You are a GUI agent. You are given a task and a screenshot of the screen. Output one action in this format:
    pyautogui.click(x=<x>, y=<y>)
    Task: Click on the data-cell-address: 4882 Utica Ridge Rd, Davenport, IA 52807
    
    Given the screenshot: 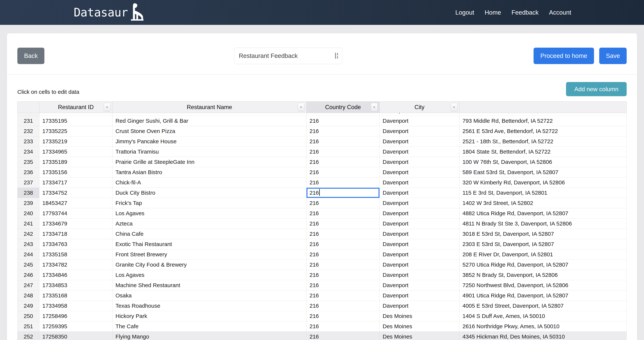 What is the action you would take?
    pyautogui.click(x=543, y=213)
    